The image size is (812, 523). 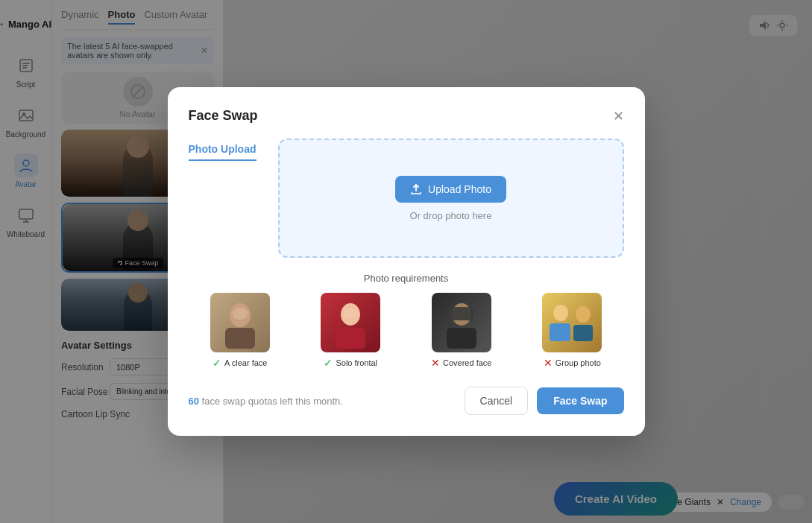 What do you see at coordinates (572, 323) in the screenshot?
I see `group-photo-photo` at bounding box center [572, 323].